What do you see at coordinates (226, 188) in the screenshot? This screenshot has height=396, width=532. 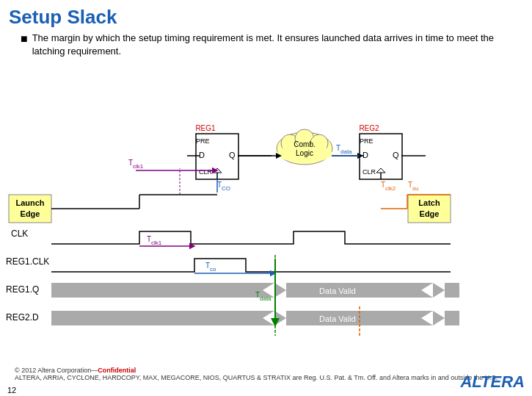 I see `svg-text: CO` at bounding box center [226, 188].